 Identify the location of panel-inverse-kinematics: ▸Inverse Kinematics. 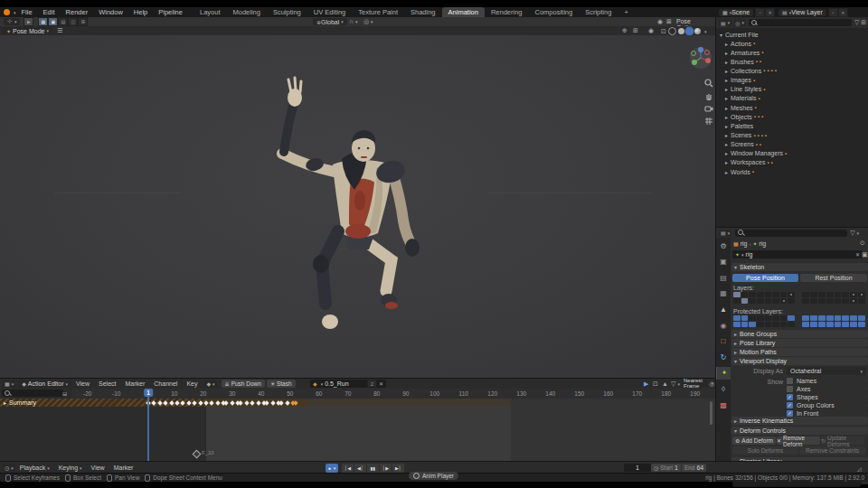
(799, 421).